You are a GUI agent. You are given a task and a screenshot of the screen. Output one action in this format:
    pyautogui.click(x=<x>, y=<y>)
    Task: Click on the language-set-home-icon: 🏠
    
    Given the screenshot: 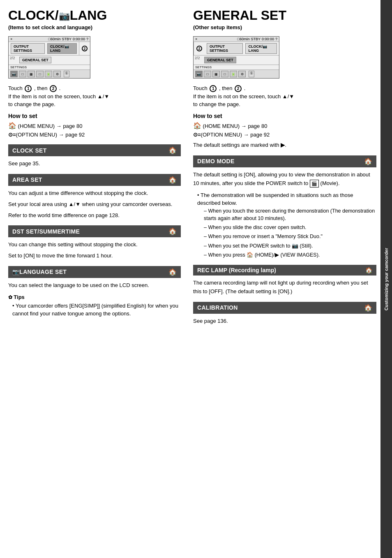 What is the action you would take?
    pyautogui.click(x=173, y=272)
    